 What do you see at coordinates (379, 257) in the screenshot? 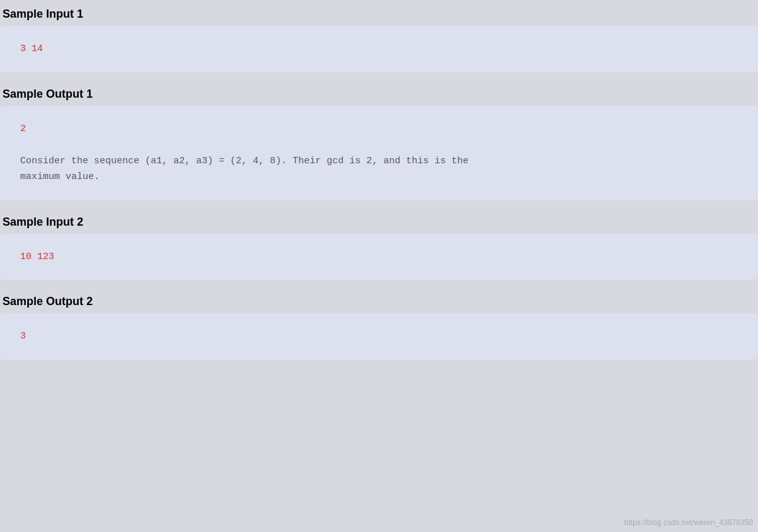
I see `code-box-sample-input-2: 10 123` at bounding box center [379, 257].